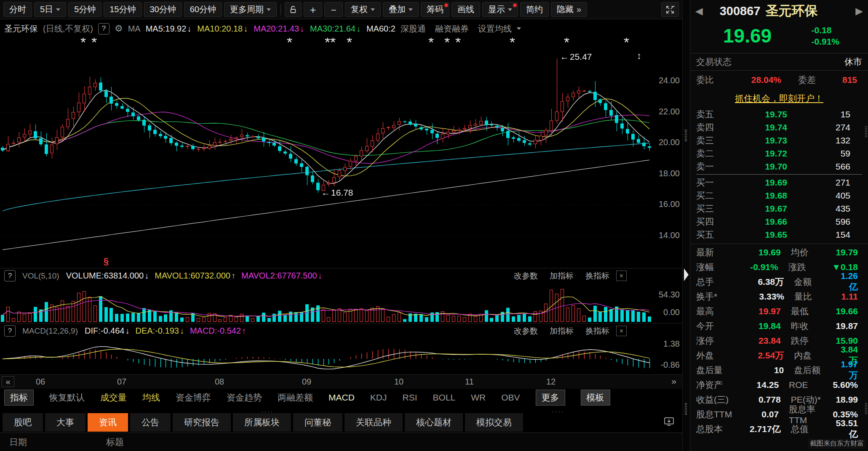  I want to click on indicator-tab: BOLL, so click(444, 398).